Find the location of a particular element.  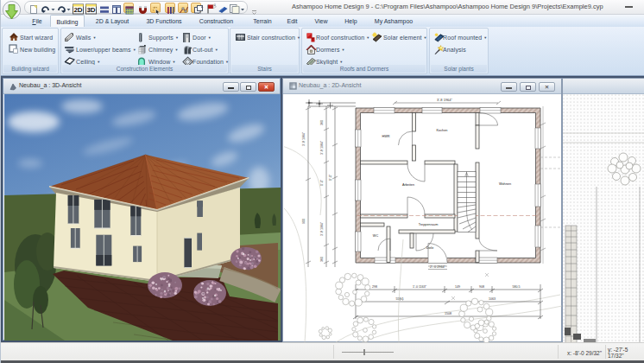

svg-text: 1508 is located at coordinates (448, 314).